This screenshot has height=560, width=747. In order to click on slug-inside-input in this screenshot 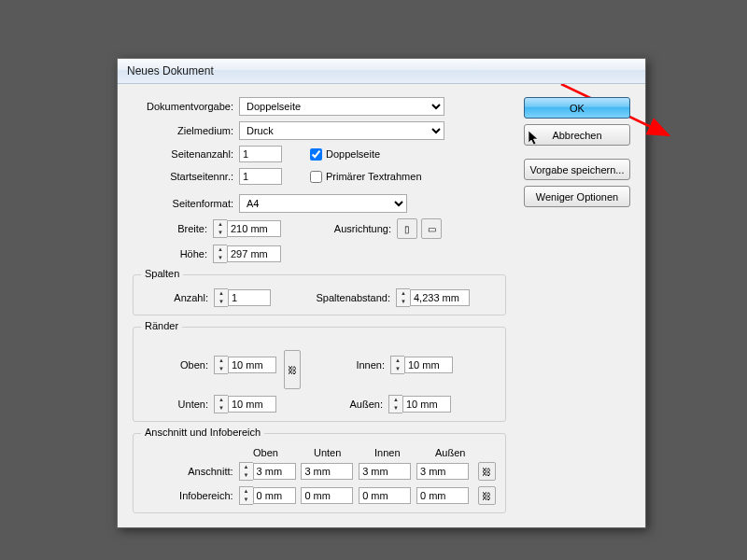, I will do `click(385, 496)`.